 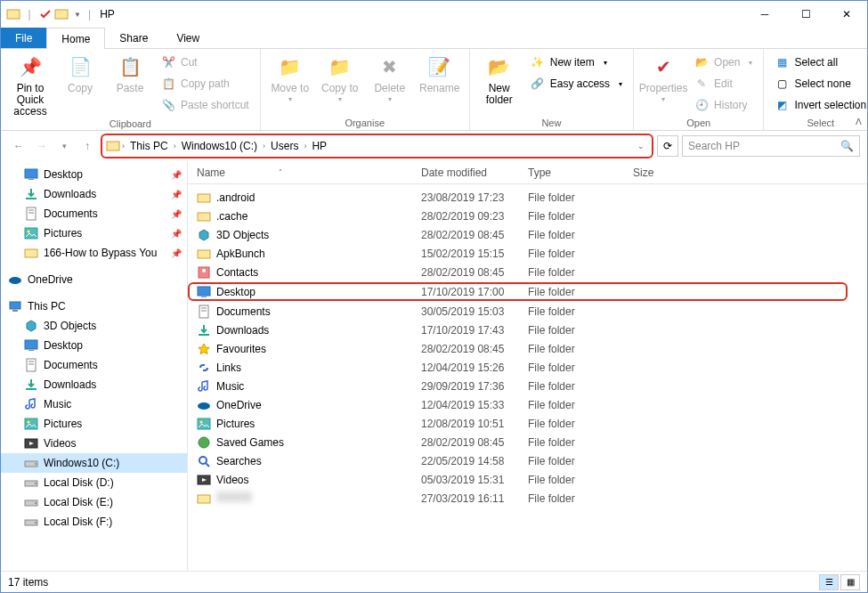 What do you see at coordinates (94, 463) in the screenshot?
I see `nav-pc-7: Windows10 (C:)` at bounding box center [94, 463].